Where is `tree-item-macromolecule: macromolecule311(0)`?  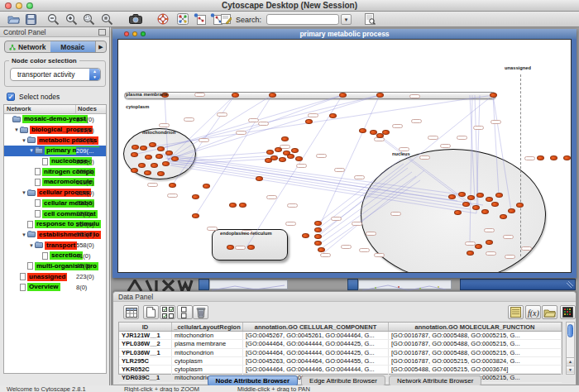 tree-item-macromolecule: macromolecule311(0) is located at coordinates (55, 182).